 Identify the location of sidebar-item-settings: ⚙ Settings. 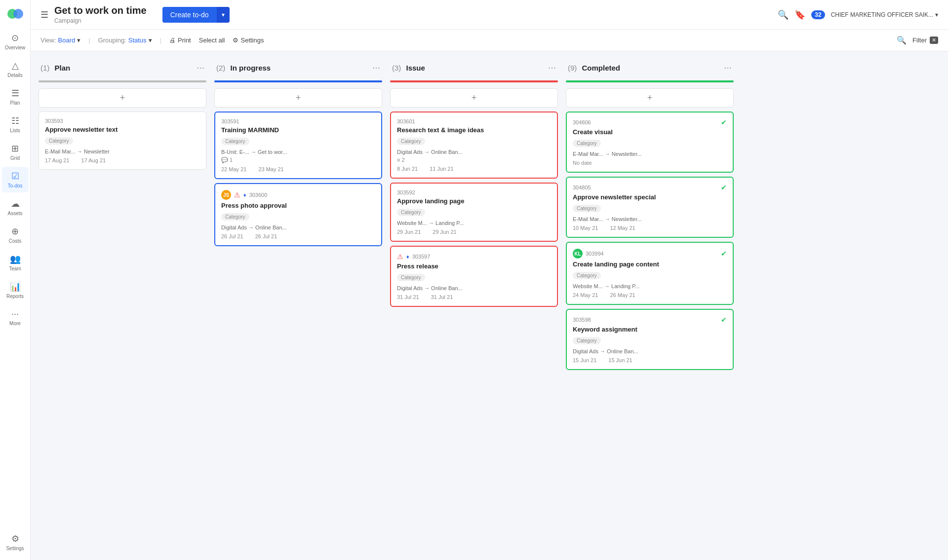
(15, 542).